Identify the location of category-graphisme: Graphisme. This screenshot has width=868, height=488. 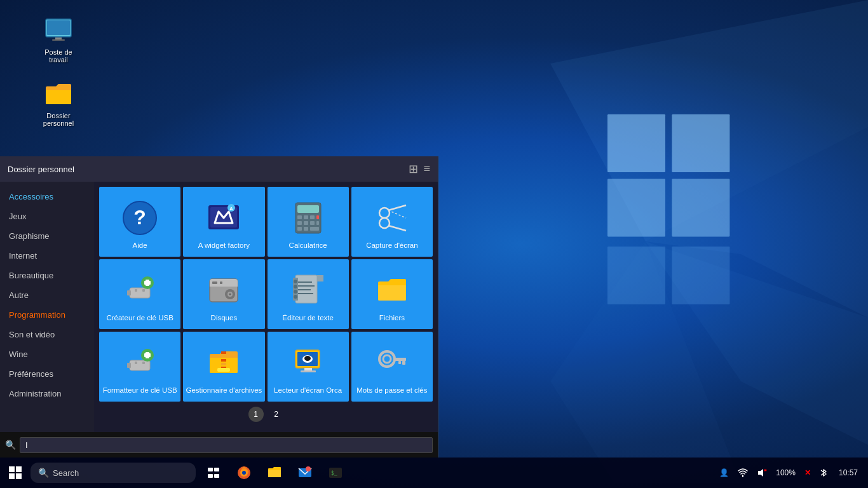
(47, 236).